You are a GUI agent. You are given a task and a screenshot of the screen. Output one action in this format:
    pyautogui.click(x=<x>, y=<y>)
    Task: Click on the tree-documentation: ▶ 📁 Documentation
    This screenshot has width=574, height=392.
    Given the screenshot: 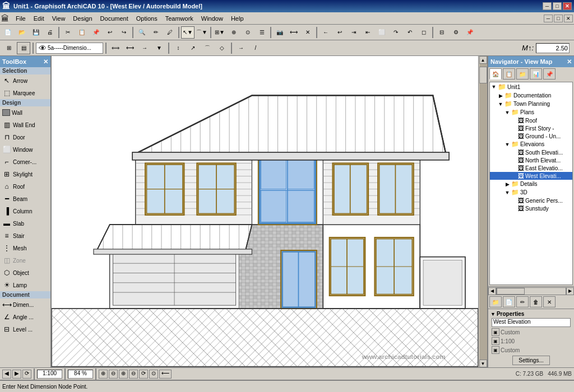 What is the action you would take?
    pyautogui.click(x=531, y=95)
    